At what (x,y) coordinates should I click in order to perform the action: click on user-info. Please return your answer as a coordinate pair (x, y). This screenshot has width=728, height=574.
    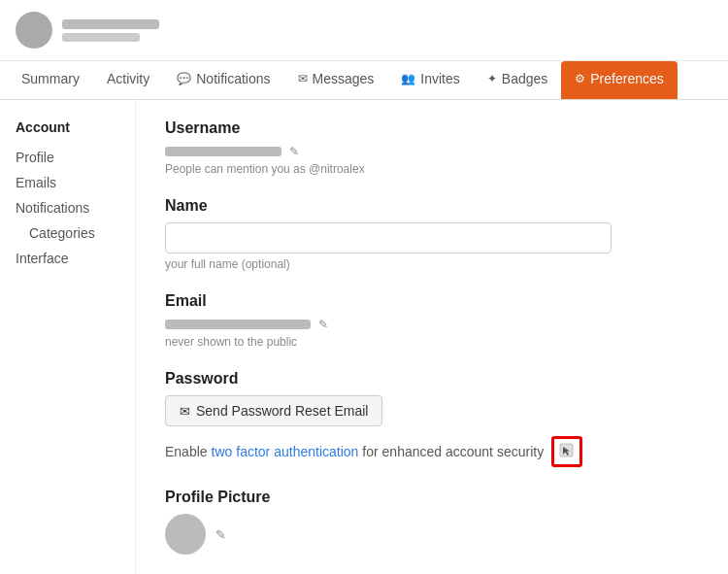
    Looking at the image, I should click on (111, 31).